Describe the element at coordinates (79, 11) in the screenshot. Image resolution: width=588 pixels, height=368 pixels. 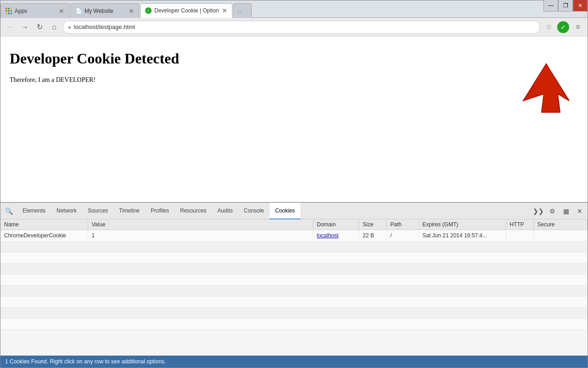
I see `page-icon: 📄` at that location.